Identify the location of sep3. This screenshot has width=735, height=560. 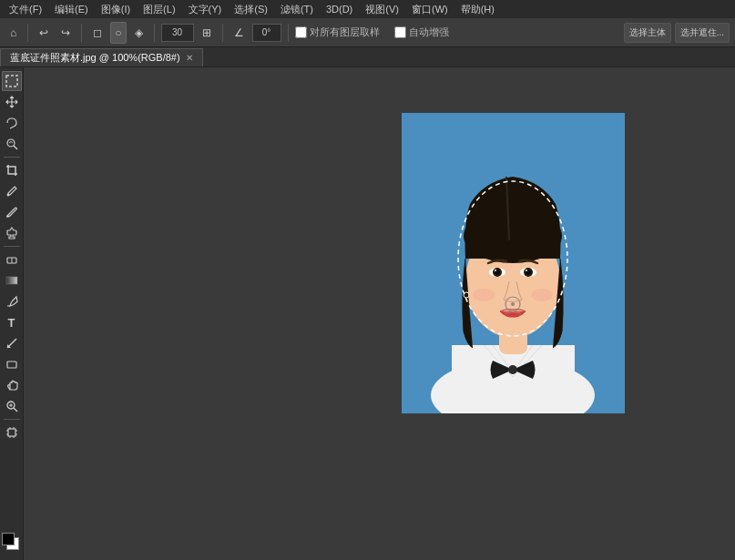
(155, 33).